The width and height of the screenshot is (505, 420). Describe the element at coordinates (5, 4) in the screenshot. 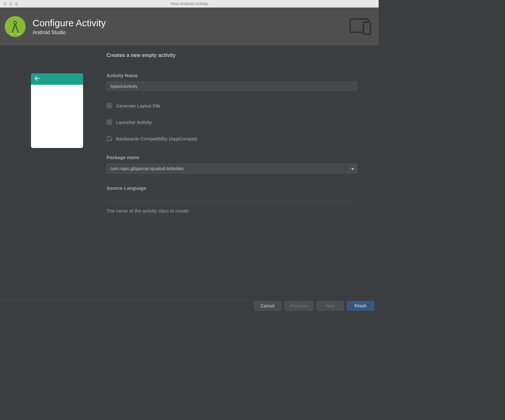

I see `close-window-button` at that location.